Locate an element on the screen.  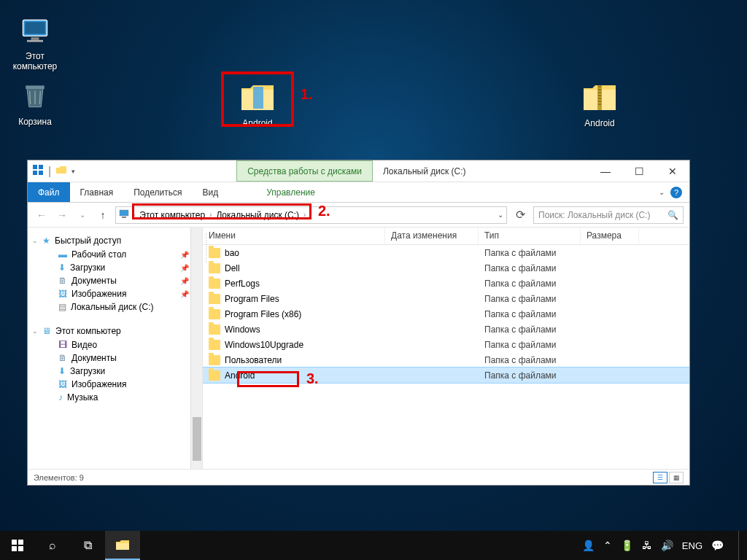
sidebar-quick-access: ⌄★Быстрый доступ is located at coordinates (115, 241).